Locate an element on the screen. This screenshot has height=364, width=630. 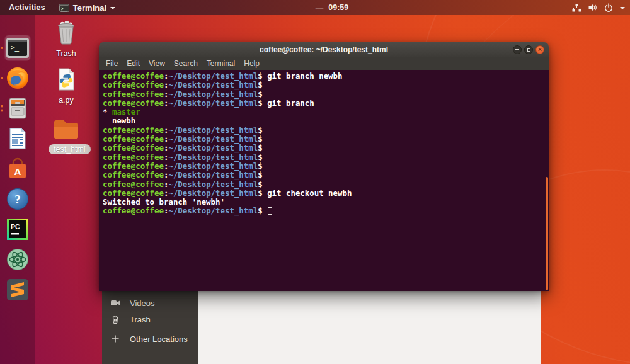
video-icon is located at coordinates (115, 303).